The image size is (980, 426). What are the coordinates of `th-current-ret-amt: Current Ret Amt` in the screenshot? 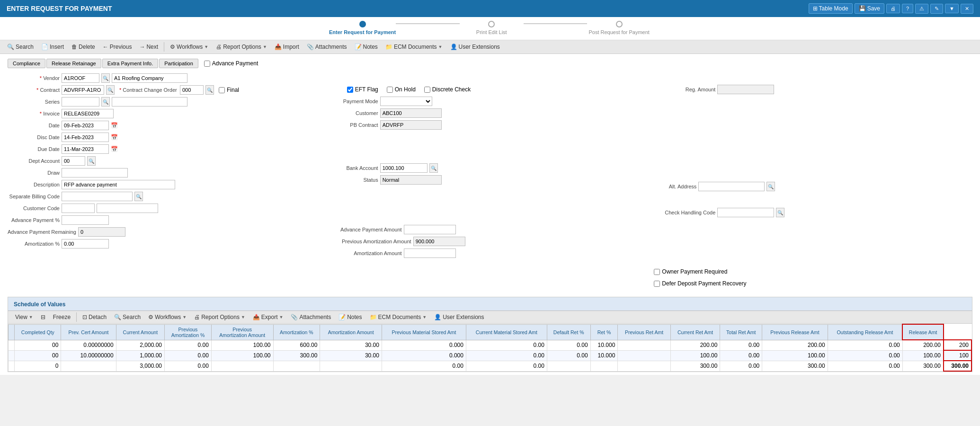 It's located at (695, 332).